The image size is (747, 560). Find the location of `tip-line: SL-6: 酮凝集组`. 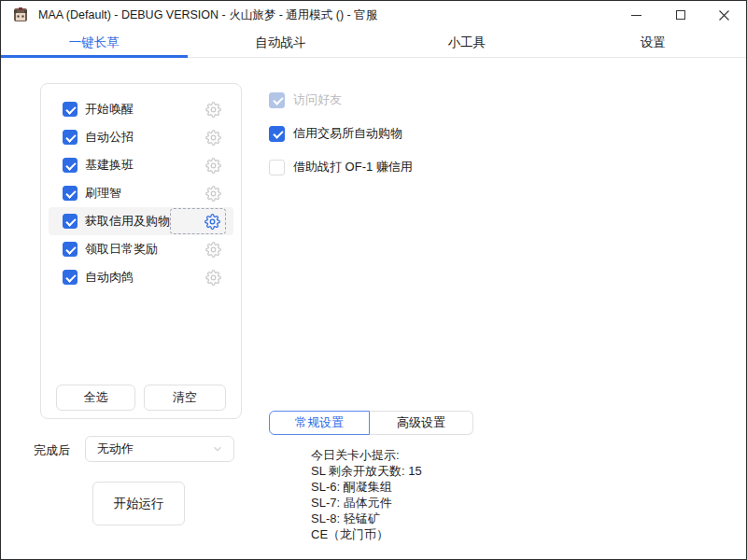

tip-line: SL-6: 酮凝集组 is located at coordinates (366, 487).